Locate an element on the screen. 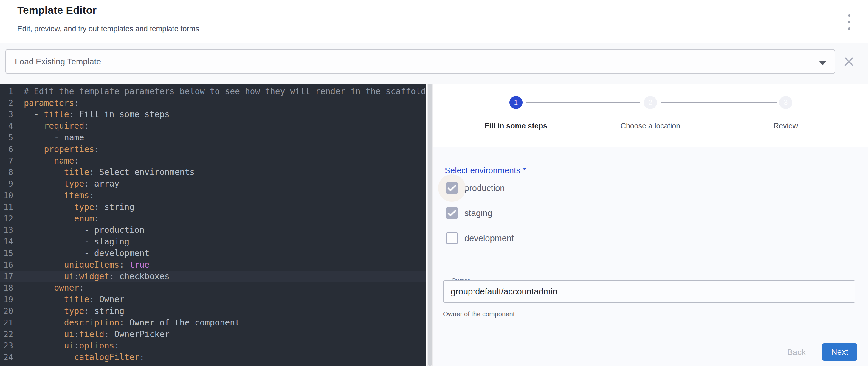 The image size is (868, 366). line-number: 5 is located at coordinates (7, 138).